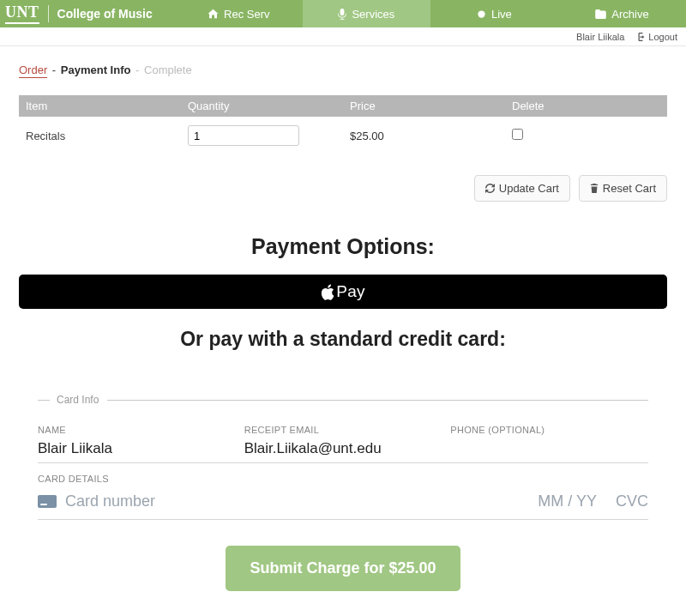 The width and height of the screenshot is (686, 616). What do you see at coordinates (494, 14) in the screenshot?
I see `nav-item-live: Live` at bounding box center [494, 14].